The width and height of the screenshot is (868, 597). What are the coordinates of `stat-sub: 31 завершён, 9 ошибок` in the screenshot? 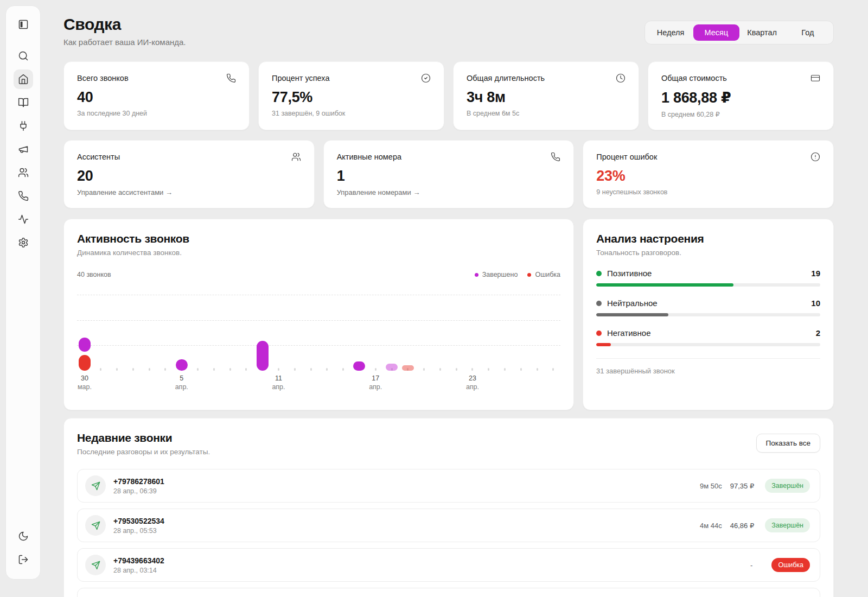 It's located at (352, 113).